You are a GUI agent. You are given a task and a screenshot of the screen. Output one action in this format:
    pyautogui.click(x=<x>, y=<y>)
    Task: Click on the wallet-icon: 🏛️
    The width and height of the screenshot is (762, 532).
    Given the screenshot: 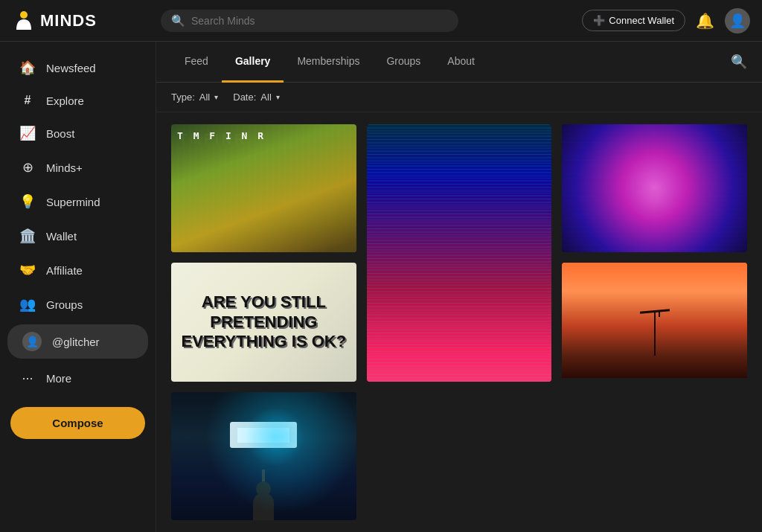 What is the action you would take?
    pyautogui.click(x=28, y=236)
    